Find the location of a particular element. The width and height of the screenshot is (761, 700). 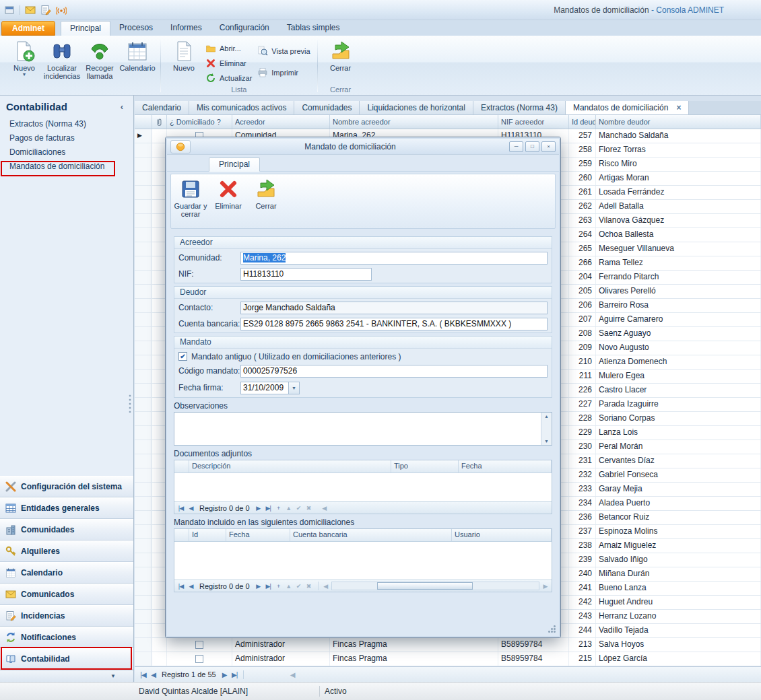

guardar-y-cerrar-button: Guardar y cerrar is located at coordinates (191, 201).